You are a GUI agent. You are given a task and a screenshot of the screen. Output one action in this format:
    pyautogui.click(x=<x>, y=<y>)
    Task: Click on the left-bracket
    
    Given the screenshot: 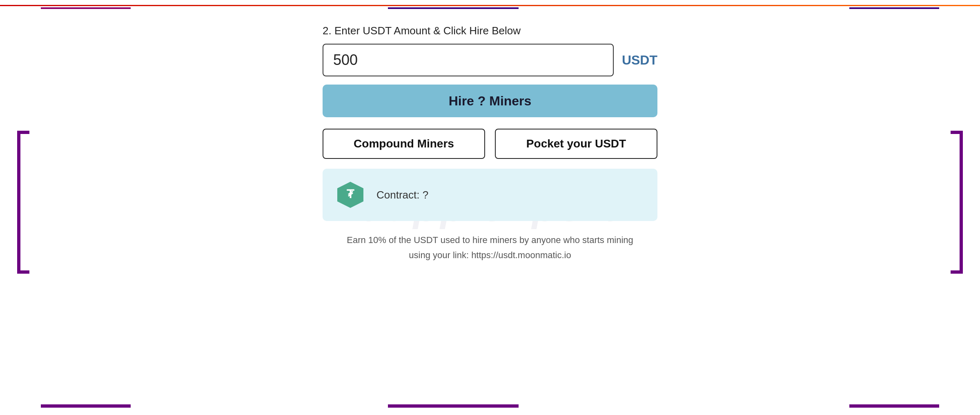 What is the action you would take?
    pyautogui.click(x=23, y=202)
    